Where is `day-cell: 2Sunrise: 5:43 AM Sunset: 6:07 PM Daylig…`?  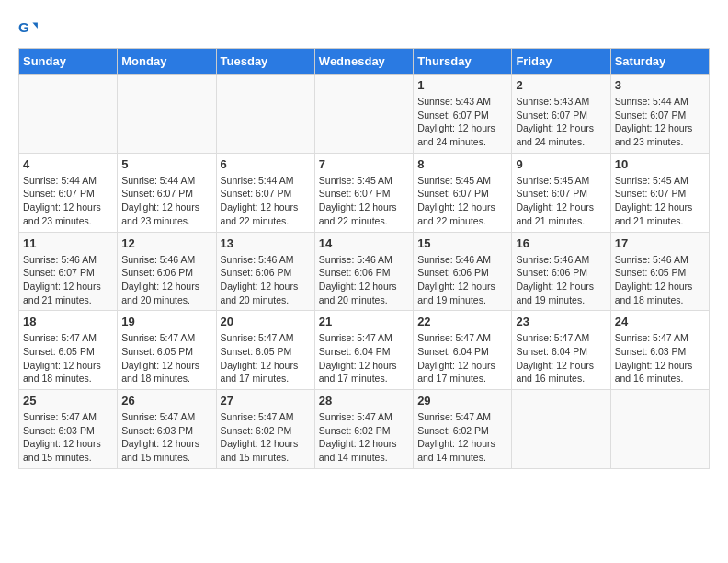
day-cell: 2Sunrise: 5:43 AM Sunset: 6:07 PM Daylig… is located at coordinates (561, 114).